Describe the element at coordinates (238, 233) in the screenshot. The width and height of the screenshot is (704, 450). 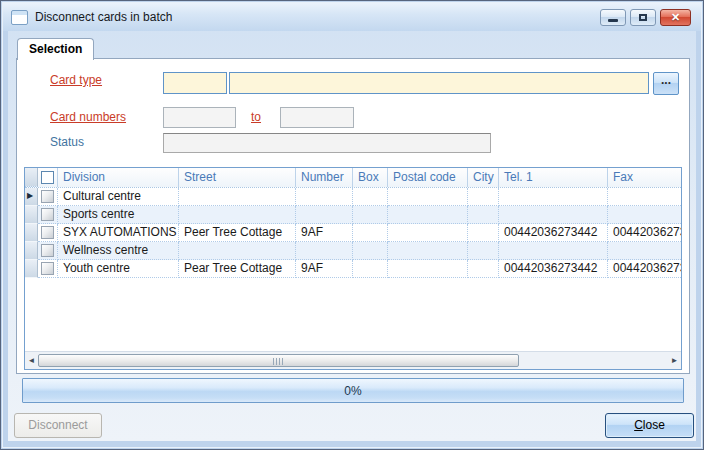
I see `grid-cell: Peer Tree Cottage` at that location.